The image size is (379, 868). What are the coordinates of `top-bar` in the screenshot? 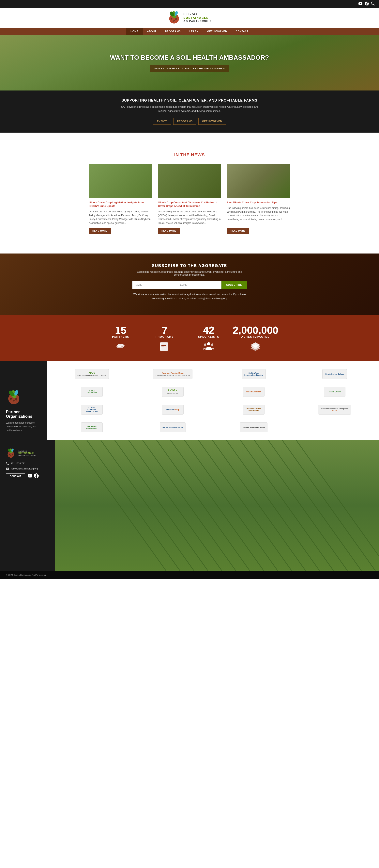 It's located at (190, 4).